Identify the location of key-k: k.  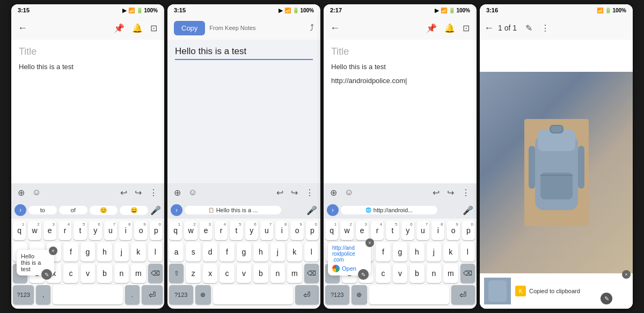
(138, 252).